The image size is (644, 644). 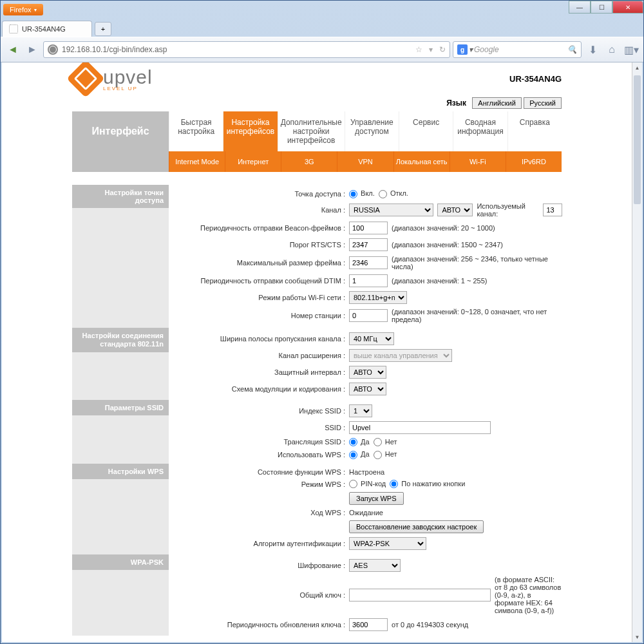 What do you see at coordinates (612, 50) in the screenshot?
I see `home-button: ⌂` at bounding box center [612, 50].